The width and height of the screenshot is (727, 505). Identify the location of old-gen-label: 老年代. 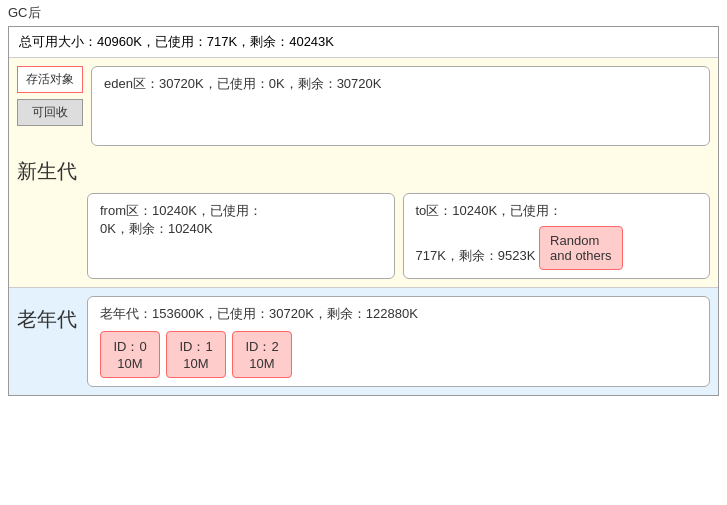
(47, 314).